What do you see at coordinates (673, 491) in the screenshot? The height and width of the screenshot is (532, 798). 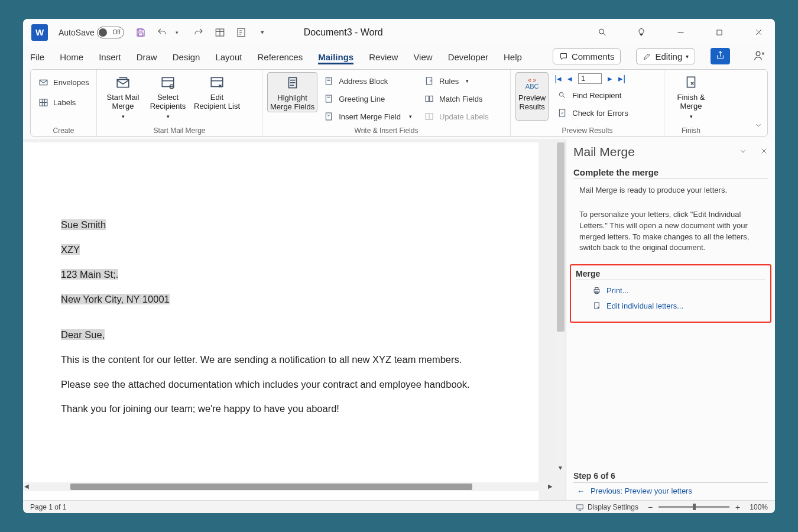 I see `previous-step-link: ← Previous: Preview your letters` at bounding box center [673, 491].